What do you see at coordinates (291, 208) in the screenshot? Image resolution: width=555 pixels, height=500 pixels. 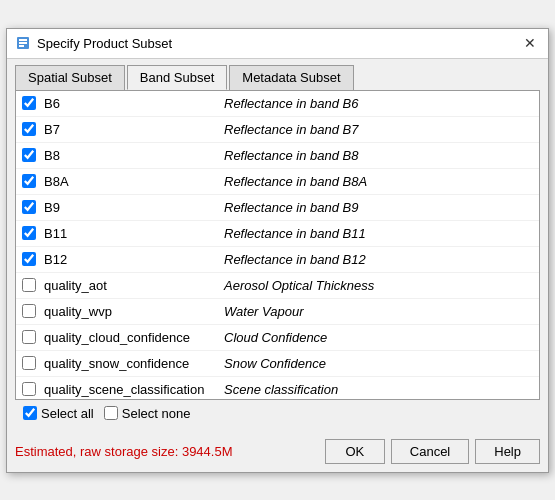 I see `band-desc: Reflectance in band B9` at bounding box center [291, 208].